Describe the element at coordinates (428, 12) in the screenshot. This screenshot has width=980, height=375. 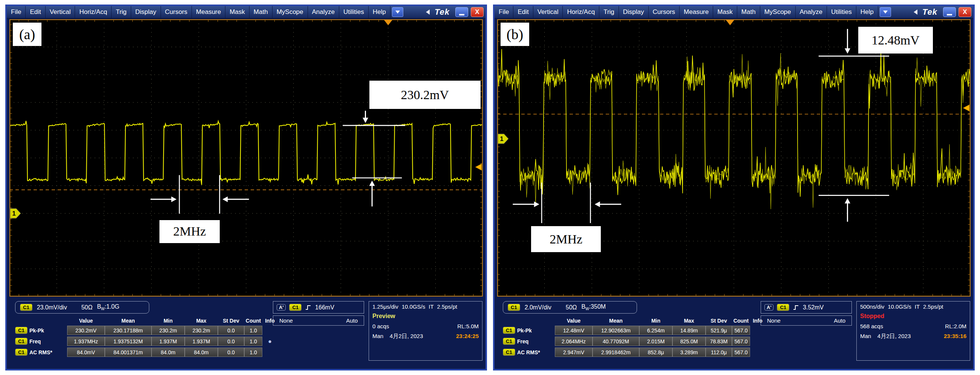
I see `toolbar-overflow-icon` at that location.